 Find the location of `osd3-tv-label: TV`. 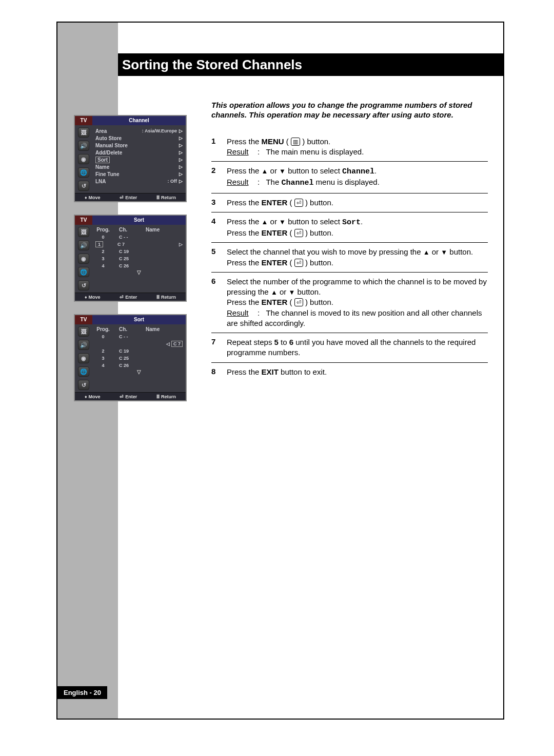

osd3-tv-label: TV is located at coordinates (84, 320).